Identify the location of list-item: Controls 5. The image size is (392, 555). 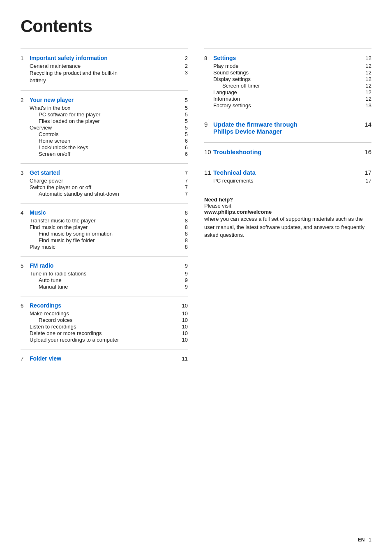
(104, 134).